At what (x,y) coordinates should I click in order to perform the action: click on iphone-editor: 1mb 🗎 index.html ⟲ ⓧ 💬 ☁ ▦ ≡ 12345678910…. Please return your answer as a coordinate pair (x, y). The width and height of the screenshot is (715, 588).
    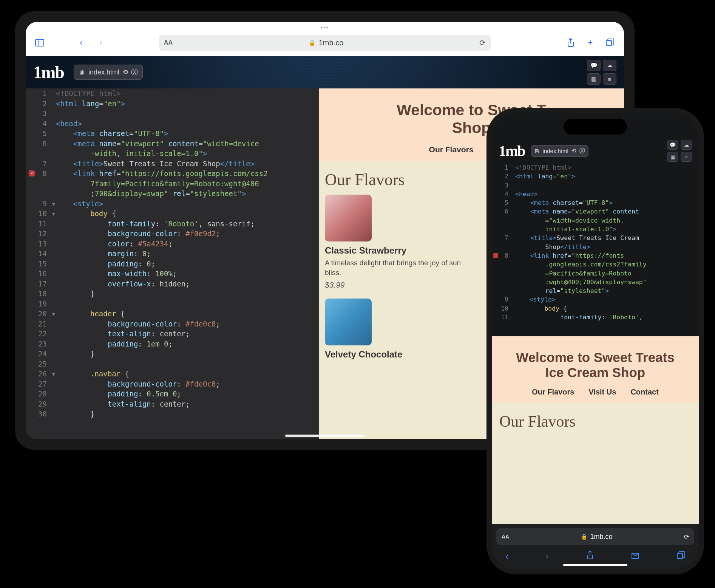
    Looking at the image, I should click on (595, 225).